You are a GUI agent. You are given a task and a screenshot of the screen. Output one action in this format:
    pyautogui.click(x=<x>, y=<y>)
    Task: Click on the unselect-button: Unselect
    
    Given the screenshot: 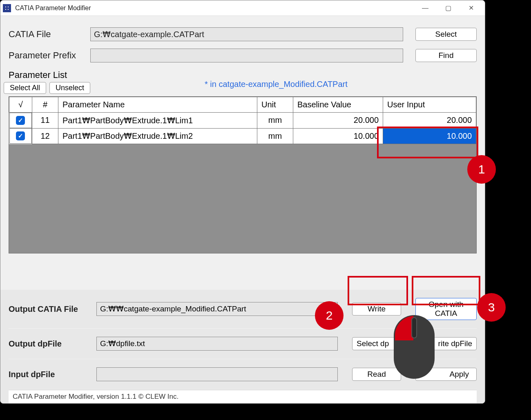 What is the action you would take?
    pyautogui.click(x=70, y=88)
    